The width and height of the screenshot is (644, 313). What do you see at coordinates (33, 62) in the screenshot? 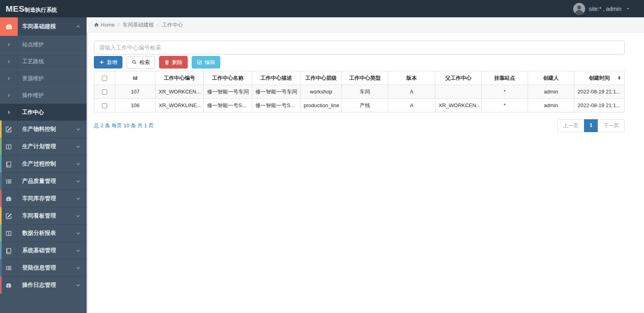
I see `sidebar-subitem-label: 工艺路线` at bounding box center [33, 62].